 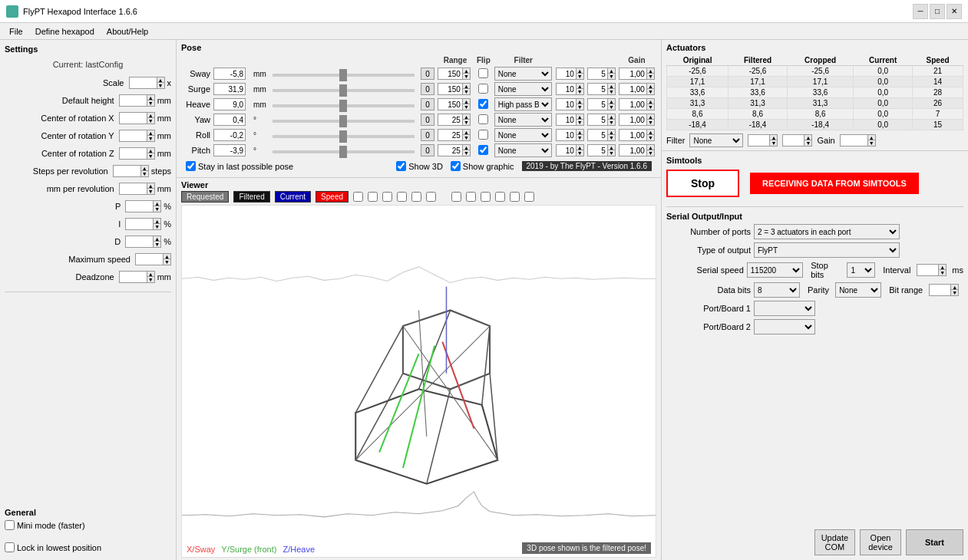 I want to click on pose-f2-up-3: ▲, so click(x=611, y=117).